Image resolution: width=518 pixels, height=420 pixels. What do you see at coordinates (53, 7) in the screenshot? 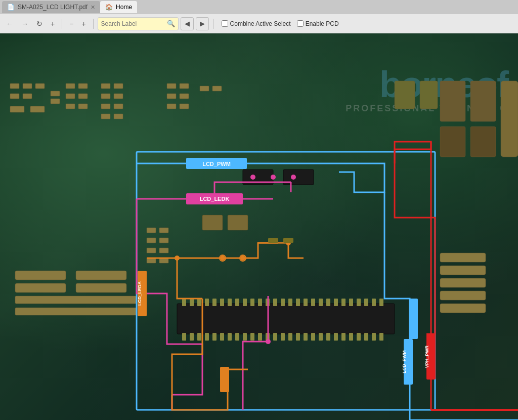
I see `tab-pdf-label: SM-A025_LCD LIGHT.pdf` at bounding box center [53, 7].